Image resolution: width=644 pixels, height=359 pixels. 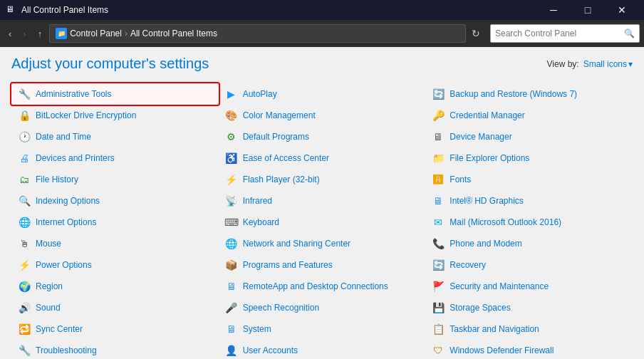 What do you see at coordinates (494, 329) in the screenshot?
I see `taskbar-navigation-label: Taskbar and Navigation` at bounding box center [494, 329].